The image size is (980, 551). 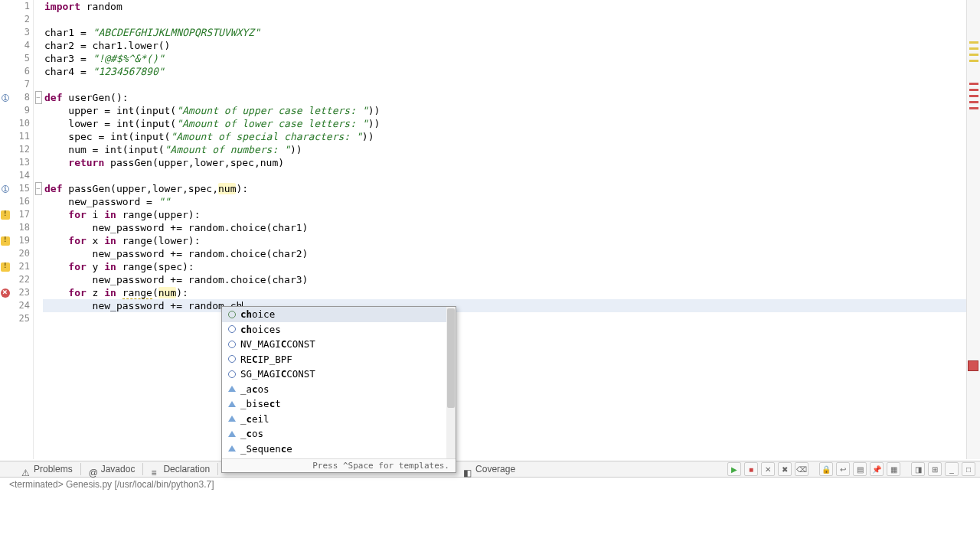 I want to click on autocomplete-item: choices, so click(x=338, y=330).